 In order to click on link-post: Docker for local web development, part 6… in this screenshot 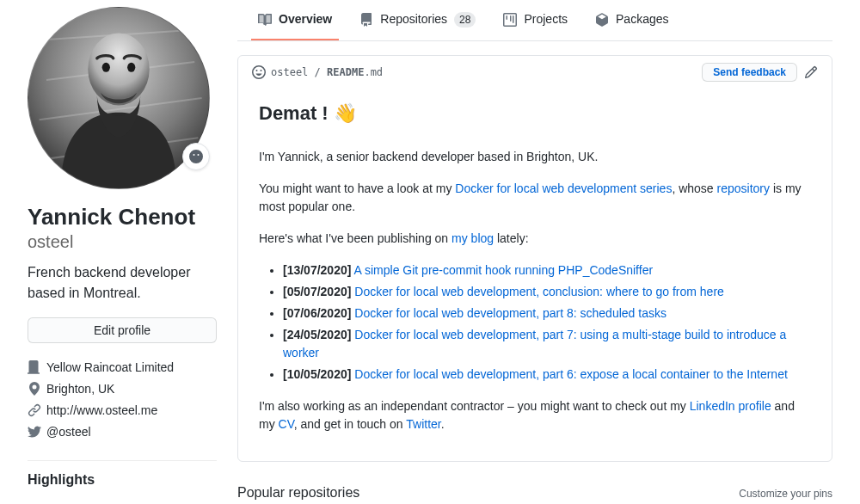, I will do `click(571, 374)`.